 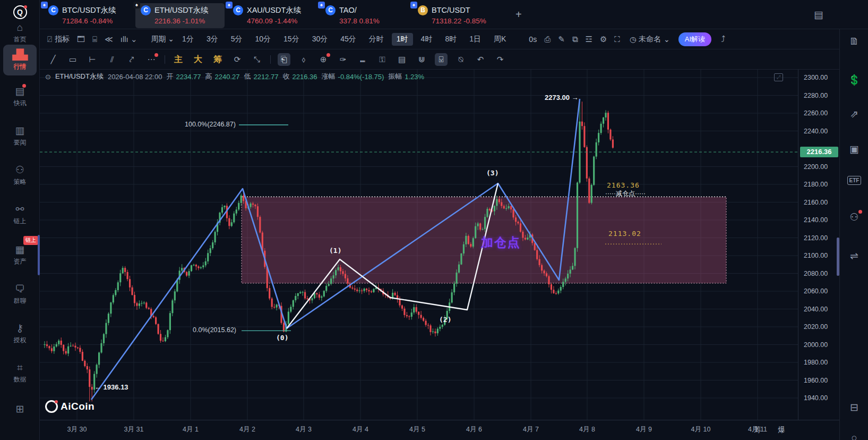 I want to click on parallel-channel-tool: ⫽, so click(x=112, y=60).